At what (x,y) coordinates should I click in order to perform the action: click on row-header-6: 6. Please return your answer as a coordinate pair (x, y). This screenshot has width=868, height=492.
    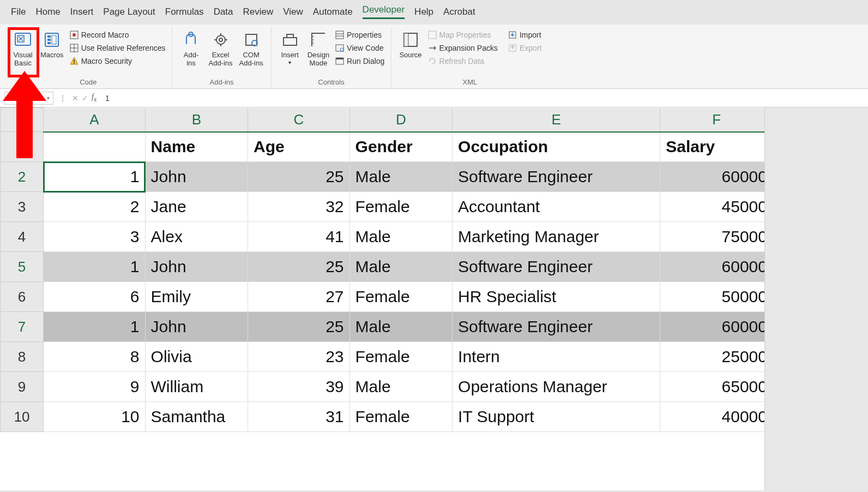
    Looking at the image, I should click on (22, 297).